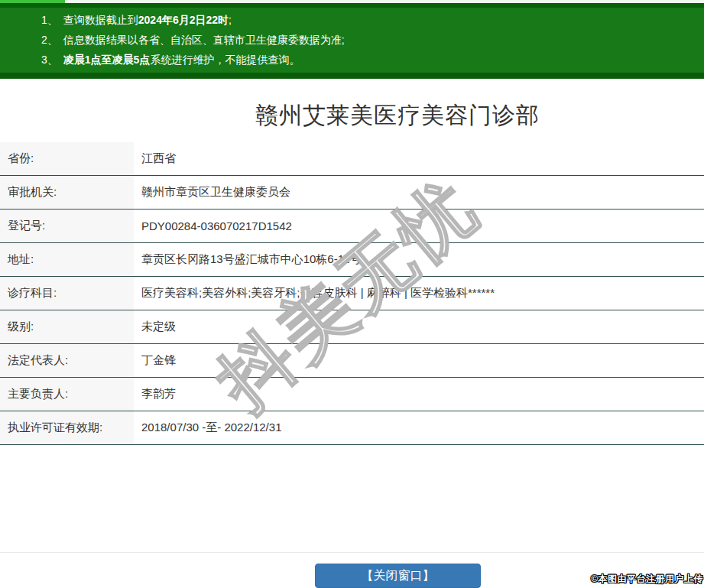 The image size is (704, 588). Describe the element at coordinates (352, 2) in the screenshot. I see `header-top-bar` at that location.